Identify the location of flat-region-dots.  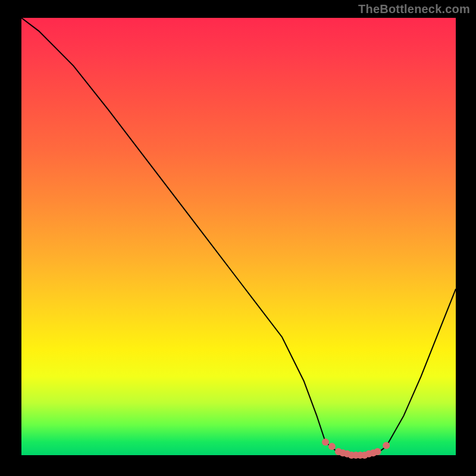
(356, 449).